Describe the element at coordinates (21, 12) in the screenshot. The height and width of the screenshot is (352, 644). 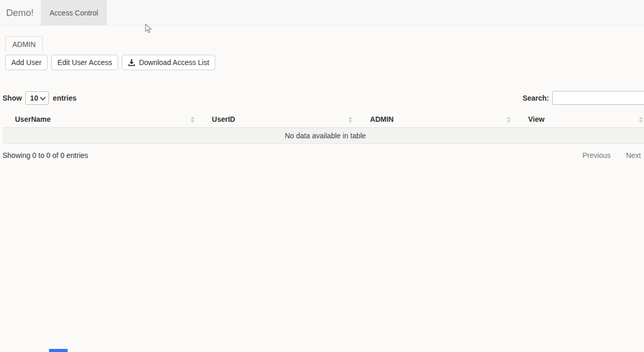
I see `brand-title: Demo!` at that location.